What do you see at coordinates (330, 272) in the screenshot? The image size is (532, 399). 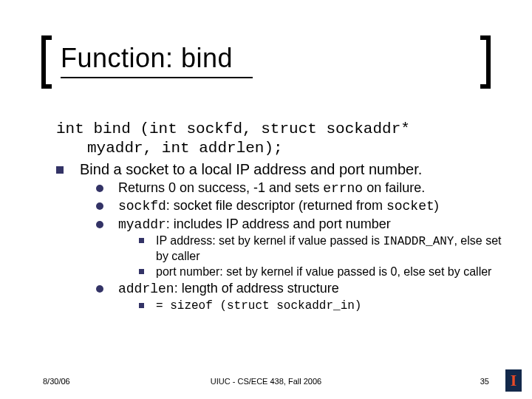 I see `port-text: port number: set by kernel if value pass…` at bounding box center [330, 272].